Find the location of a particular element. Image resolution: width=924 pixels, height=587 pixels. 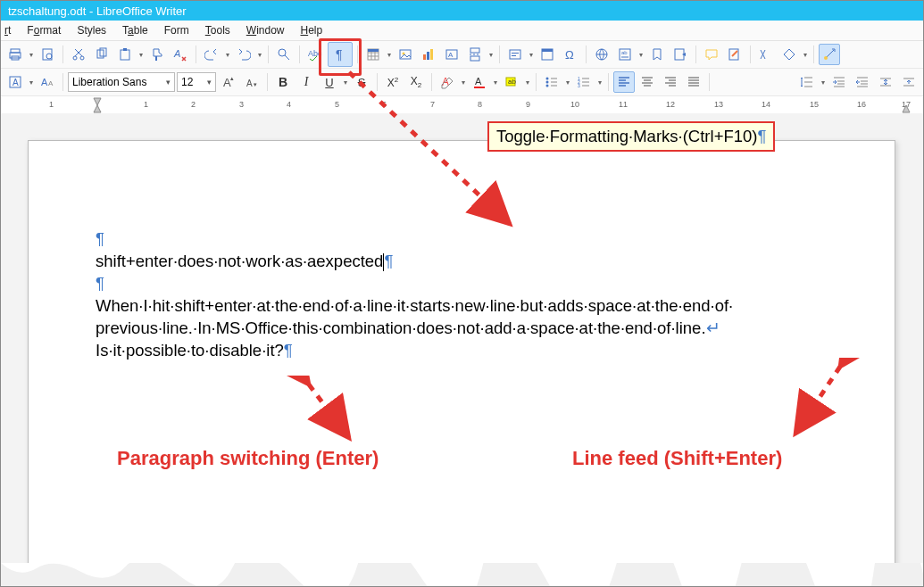

undo-dropdown: ▾ is located at coordinates (228, 55).